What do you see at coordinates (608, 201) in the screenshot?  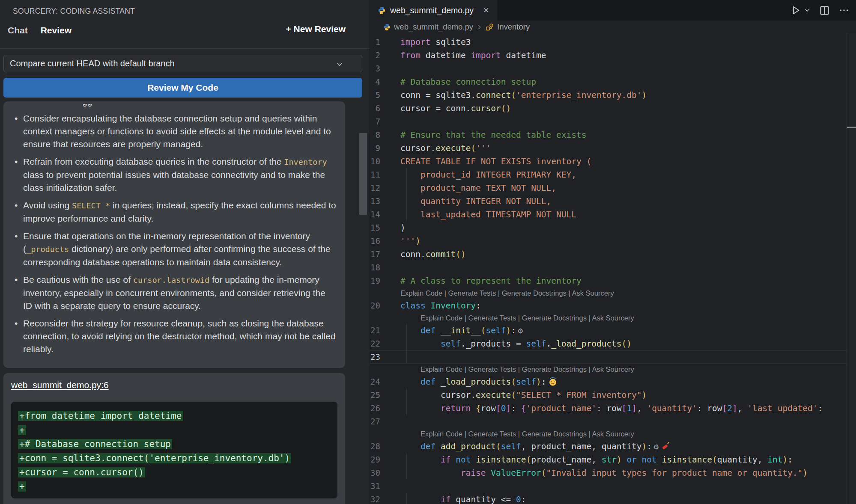 I see `code-line: 13 quantity INTEGER NOT NULL,` at bounding box center [608, 201].